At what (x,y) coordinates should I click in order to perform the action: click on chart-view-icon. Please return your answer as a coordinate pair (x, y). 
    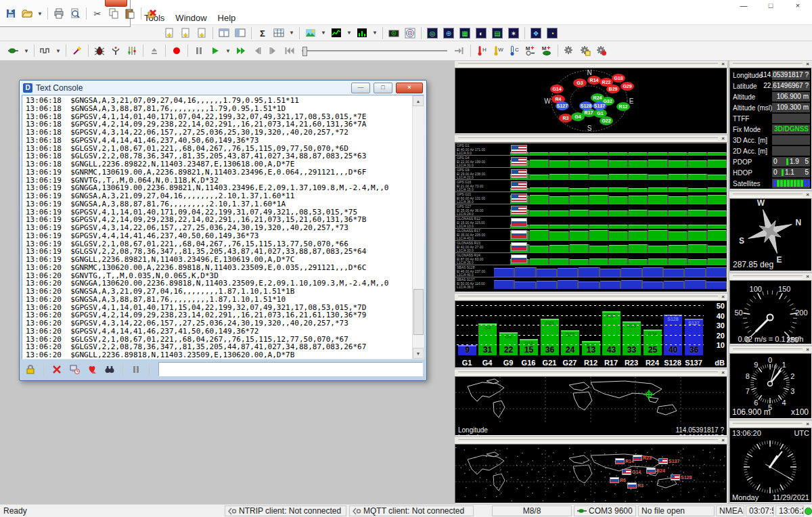
    Looking at the image, I should click on (336, 33).